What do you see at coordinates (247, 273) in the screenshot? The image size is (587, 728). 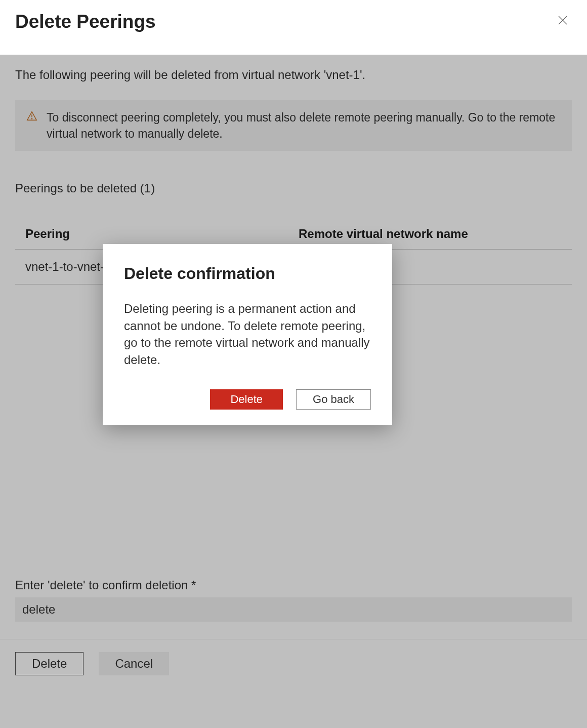 I see `modal-title: Delete confirmation` at bounding box center [247, 273].